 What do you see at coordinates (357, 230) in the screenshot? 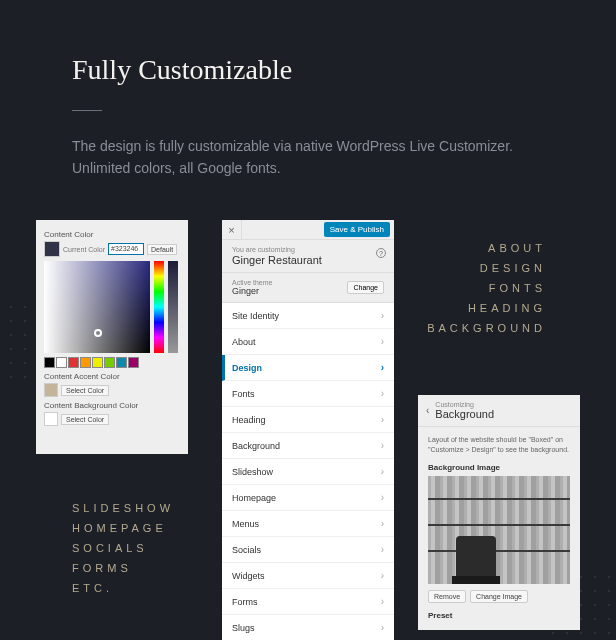
I see `save-publish-button: Save & Publish` at bounding box center [357, 230].